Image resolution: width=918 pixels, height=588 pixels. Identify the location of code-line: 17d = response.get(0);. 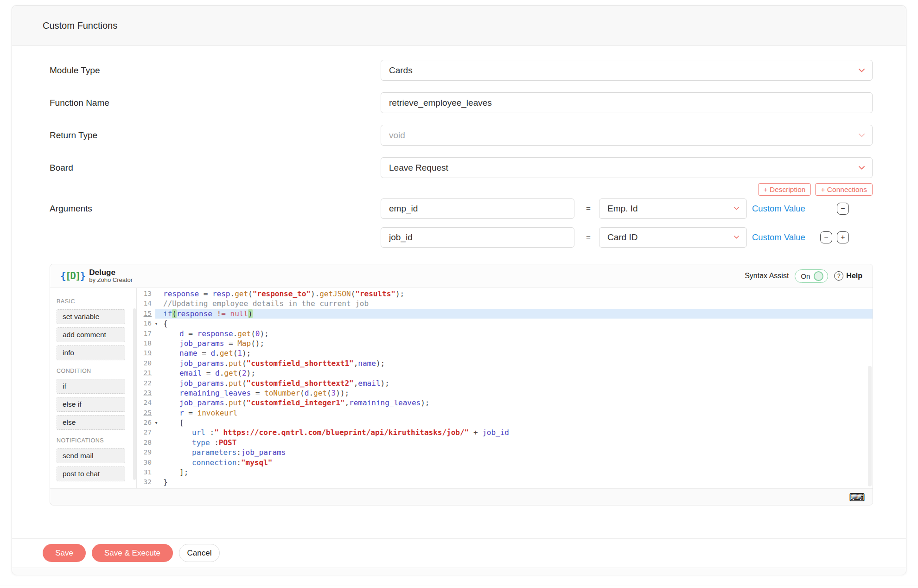
(504, 334).